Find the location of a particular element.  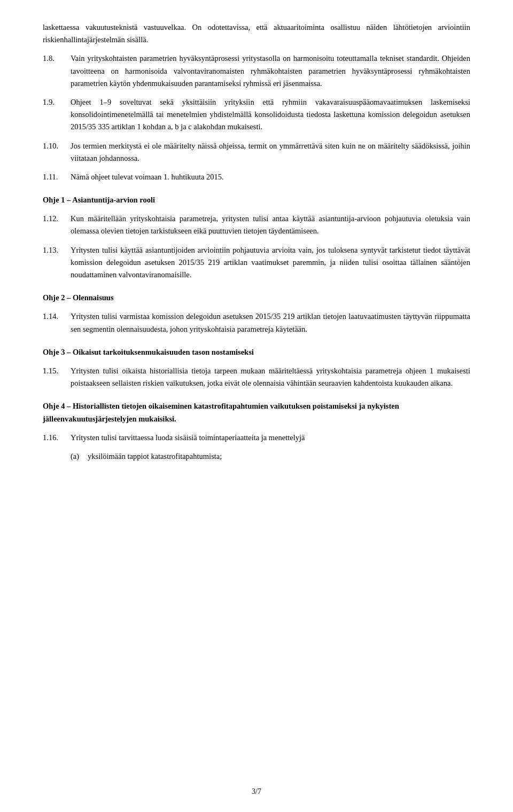

section-1-13: 1.13. Yritysten tulisi käyttää asiantunt… is located at coordinates (256, 263).